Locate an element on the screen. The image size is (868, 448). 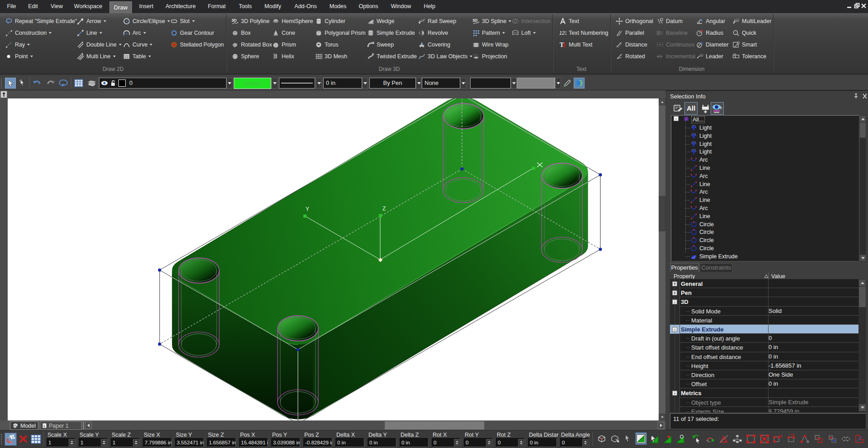
svg-text: D is located at coordinates (703, 42).